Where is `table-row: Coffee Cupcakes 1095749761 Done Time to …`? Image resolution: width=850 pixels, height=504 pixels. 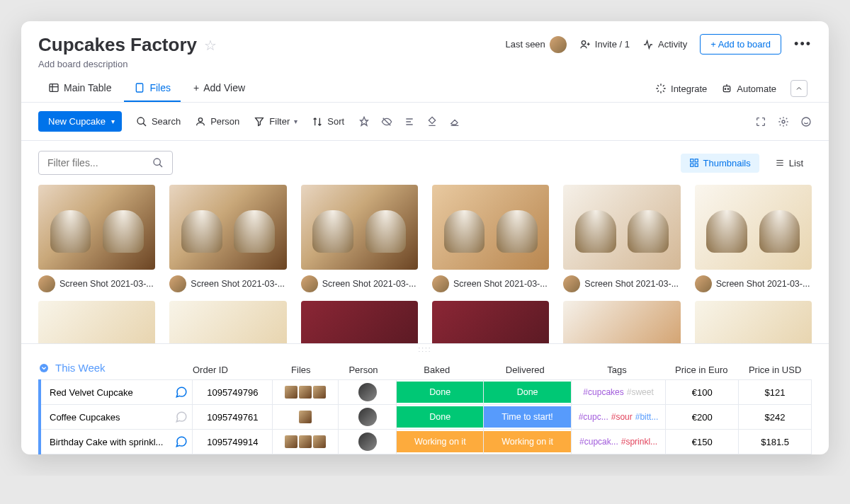
table-row: Coffee Cupcakes 1095749761 Done Time to … is located at coordinates (426, 418).